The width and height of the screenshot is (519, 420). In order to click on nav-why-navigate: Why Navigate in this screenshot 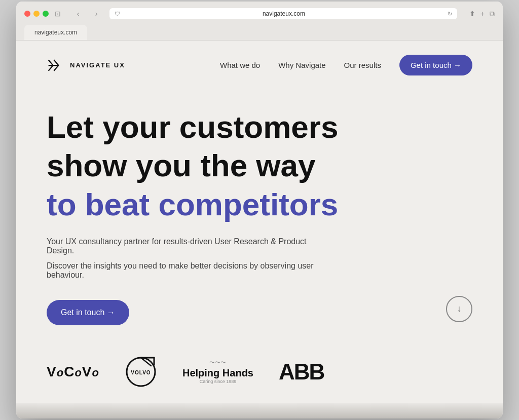, I will do `click(302, 65)`.